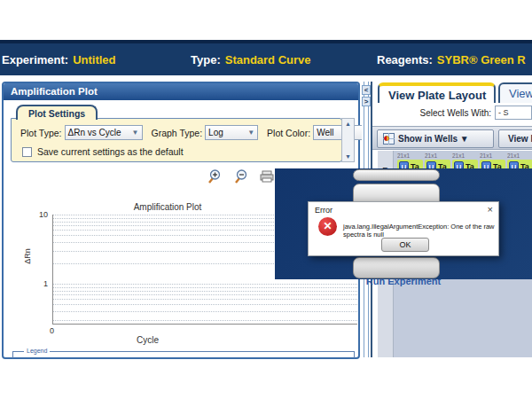  Describe the element at coordinates (405, 245) in the screenshot. I see `ok-button: OK` at that location.